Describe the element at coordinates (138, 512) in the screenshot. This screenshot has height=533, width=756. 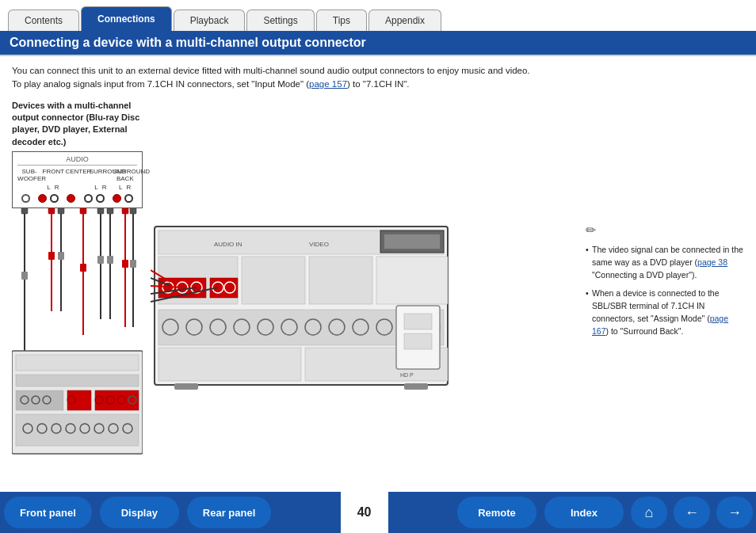
I see `bottom-nav-left: Front panel Display Rear panel` at that location.